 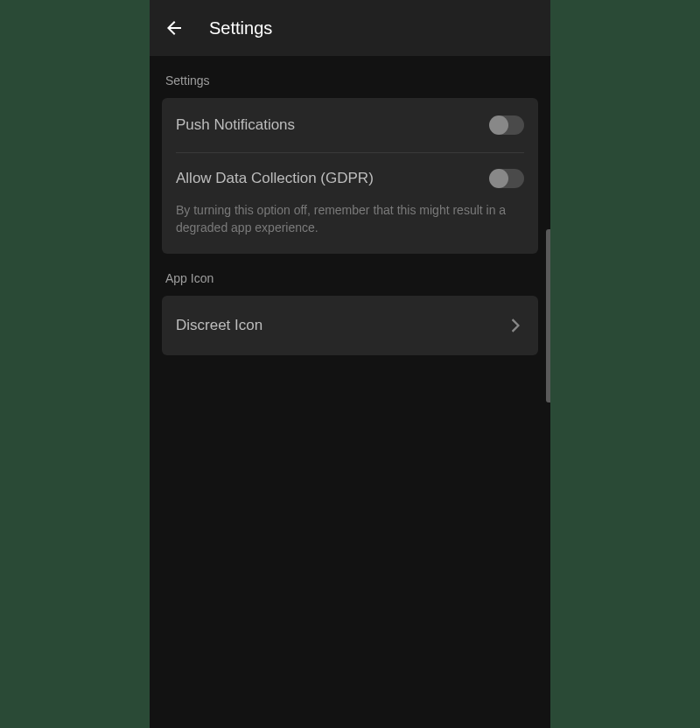 I want to click on gdpr-block: Allow Data Collection (GDPR) By turning …, so click(x=350, y=203).